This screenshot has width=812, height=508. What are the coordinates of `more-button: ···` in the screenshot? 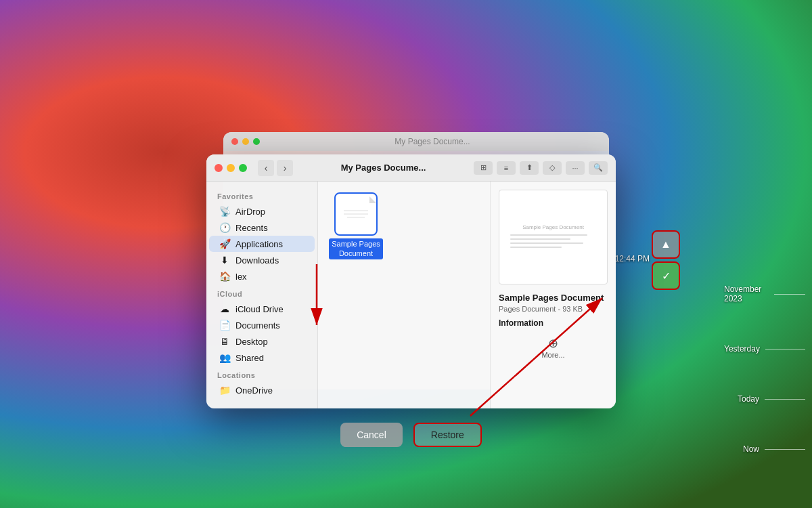 It's located at (575, 168).